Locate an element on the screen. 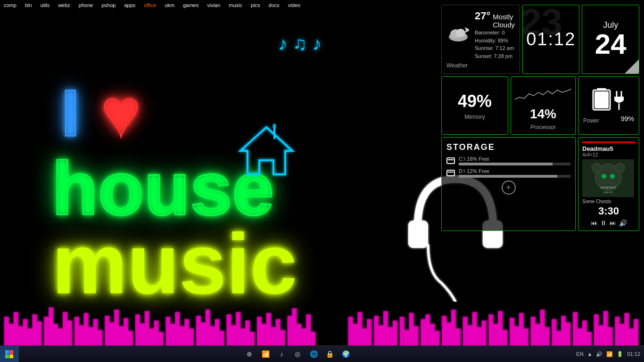 This screenshot has height=362, width=644. menu-item-webz: webz is located at coordinates (64, 5).